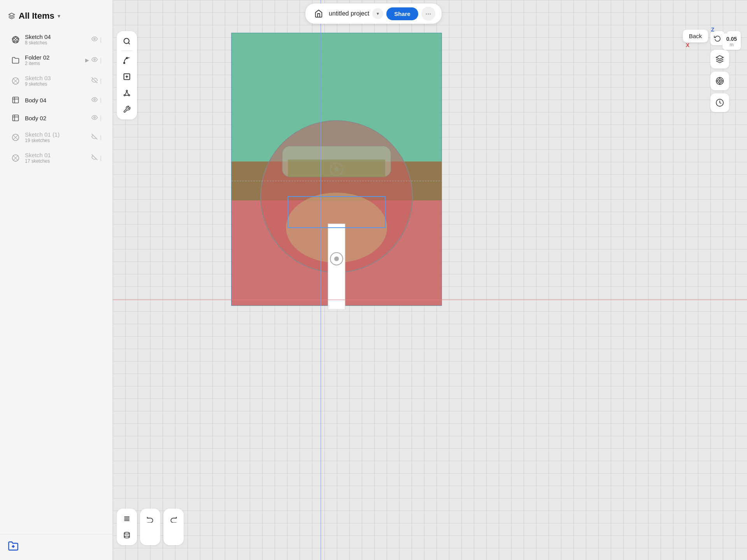  Describe the element at coordinates (87, 60) in the screenshot. I see `folder-expand-icon: ▶` at that location.